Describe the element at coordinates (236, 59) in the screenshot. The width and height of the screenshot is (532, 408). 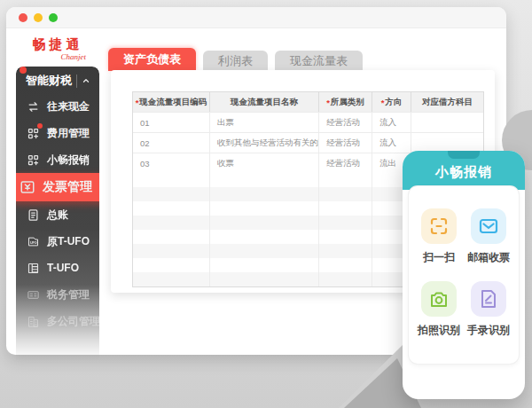
I see `report-tabs: 资产负债表利润表现金流量表` at that location.